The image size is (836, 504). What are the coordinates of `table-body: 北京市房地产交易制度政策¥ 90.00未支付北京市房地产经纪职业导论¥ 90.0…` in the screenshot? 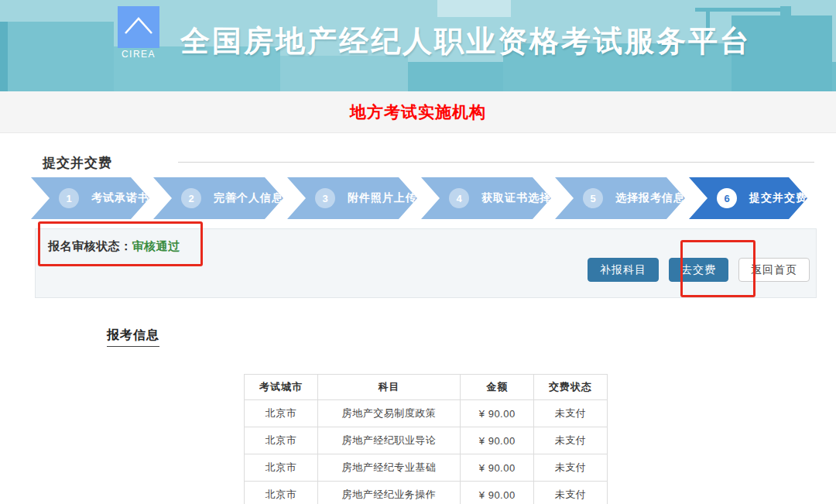 It's located at (426, 452).